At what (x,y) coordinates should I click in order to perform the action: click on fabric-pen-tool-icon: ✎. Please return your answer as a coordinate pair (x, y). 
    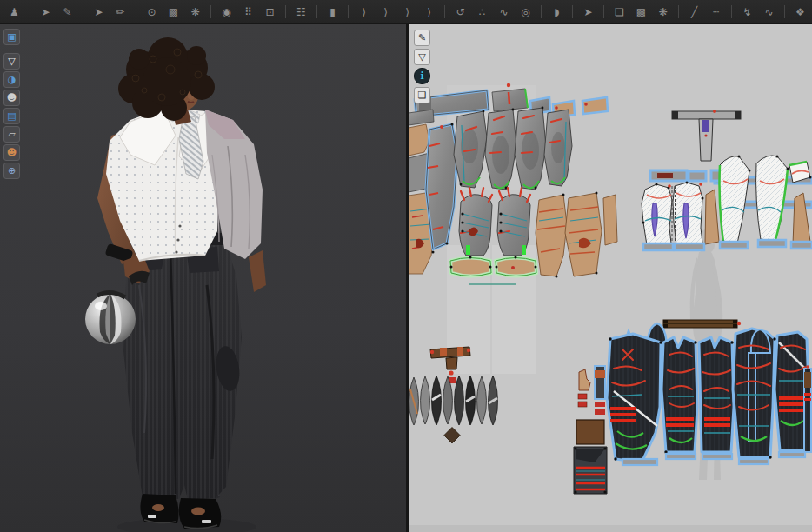
    Looking at the image, I should click on (68, 12).